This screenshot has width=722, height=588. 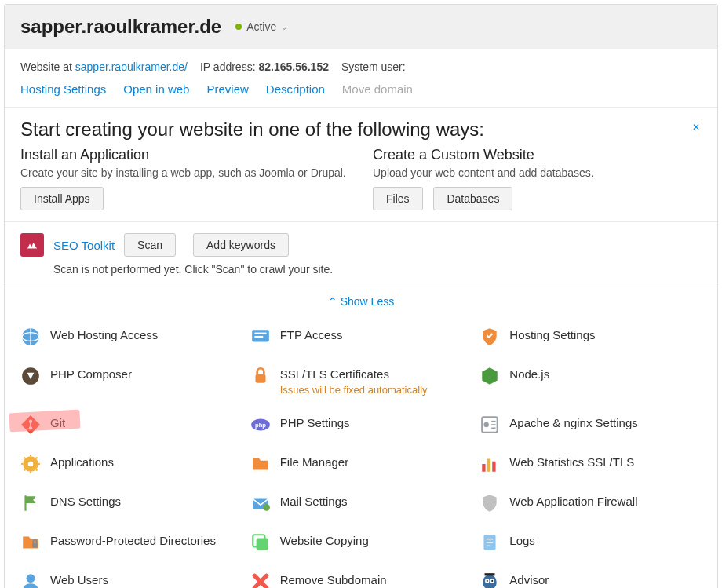 What do you see at coordinates (312, 334) in the screenshot?
I see `feature-label: FTP Access` at bounding box center [312, 334].